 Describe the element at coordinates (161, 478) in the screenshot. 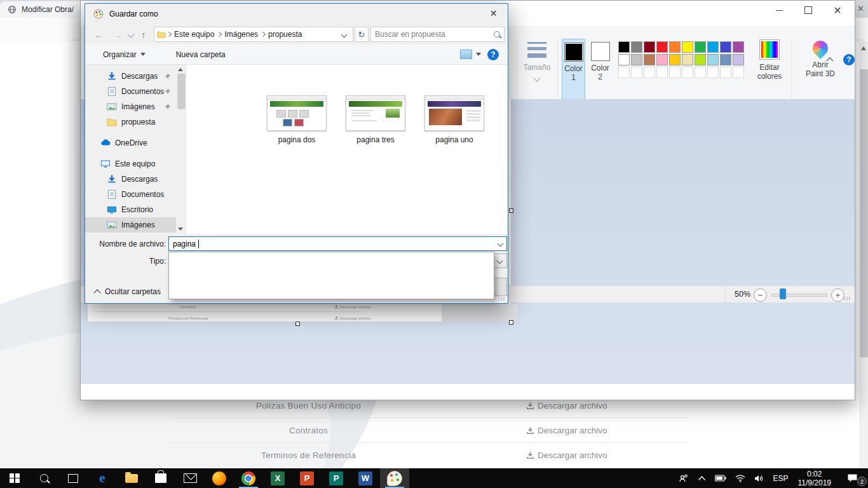

I see `taskbar-store` at that location.